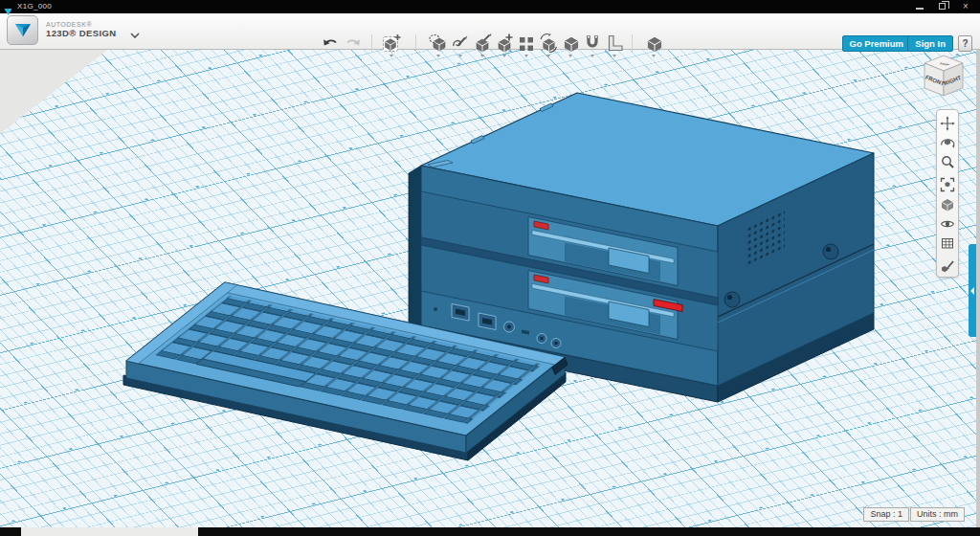 Image resolution: width=980 pixels, height=536 pixels. What do you see at coordinates (947, 193) in the screenshot?
I see `navigation-toolbar` at bounding box center [947, 193].